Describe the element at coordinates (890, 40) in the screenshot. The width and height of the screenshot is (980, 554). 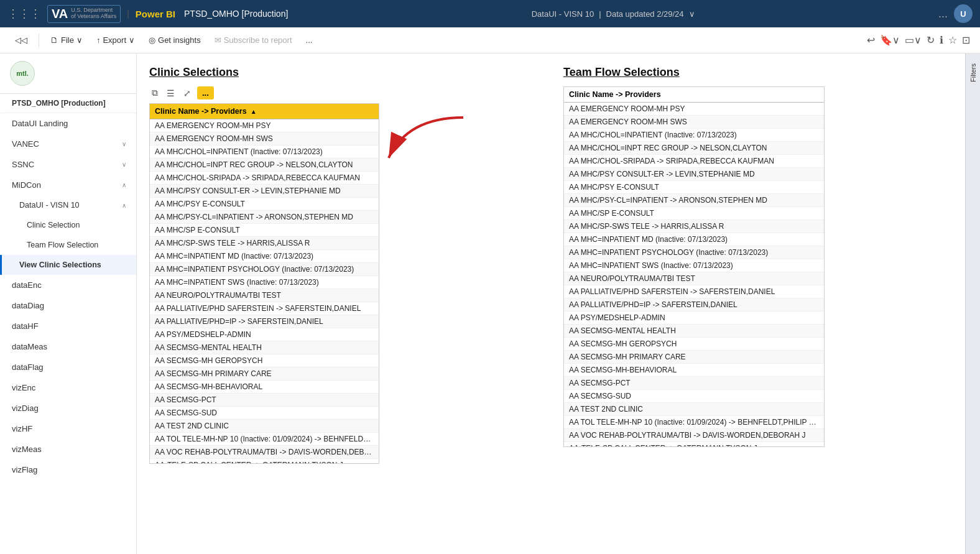
I see `bookmark-icon: 🔖∨` at that location.